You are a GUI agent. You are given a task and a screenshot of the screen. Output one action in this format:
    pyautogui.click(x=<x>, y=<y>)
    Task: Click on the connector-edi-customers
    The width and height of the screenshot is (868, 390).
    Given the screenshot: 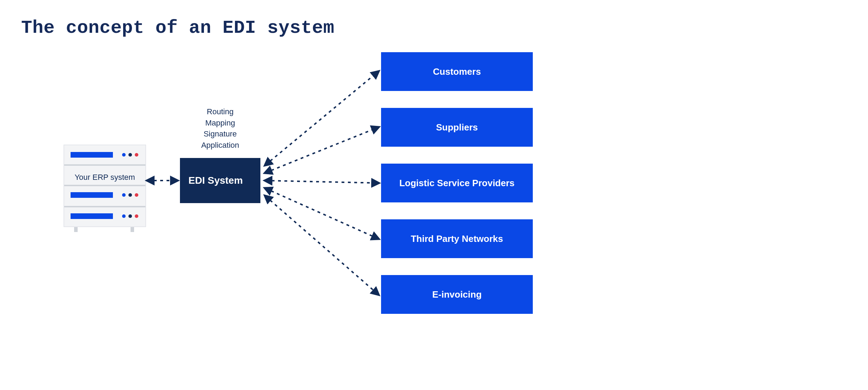 What is the action you would take?
    pyautogui.click(x=322, y=118)
    